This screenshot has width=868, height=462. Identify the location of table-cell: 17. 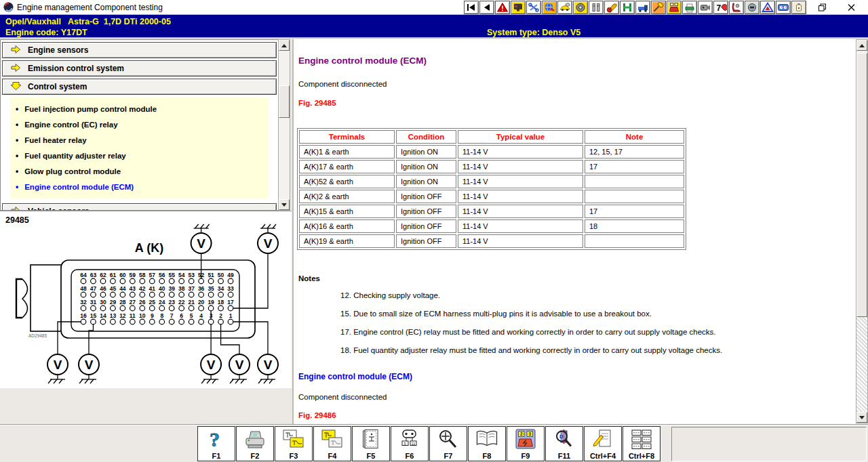
(635, 211).